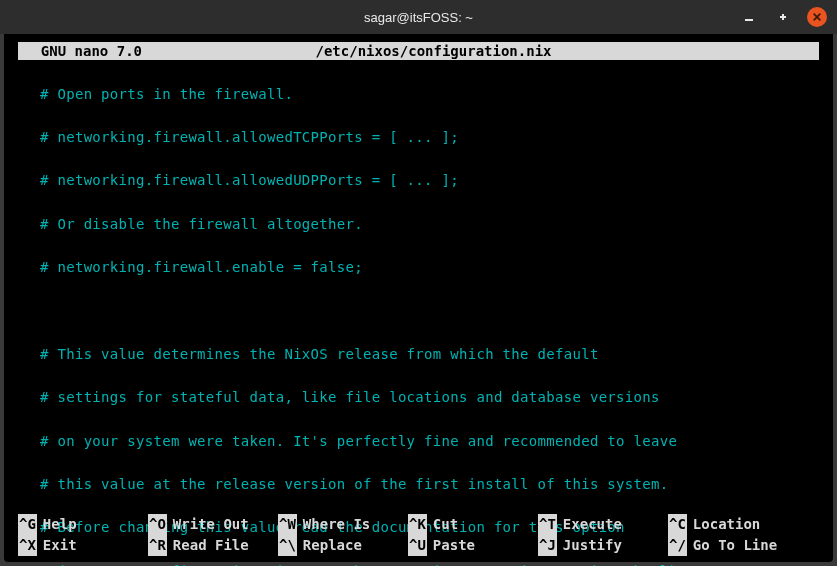 This screenshot has height=566, width=837. Describe the element at coordinates (82, 51) in the screenshot. I see `nano-app-name: GNU nano 7.0` at that location.